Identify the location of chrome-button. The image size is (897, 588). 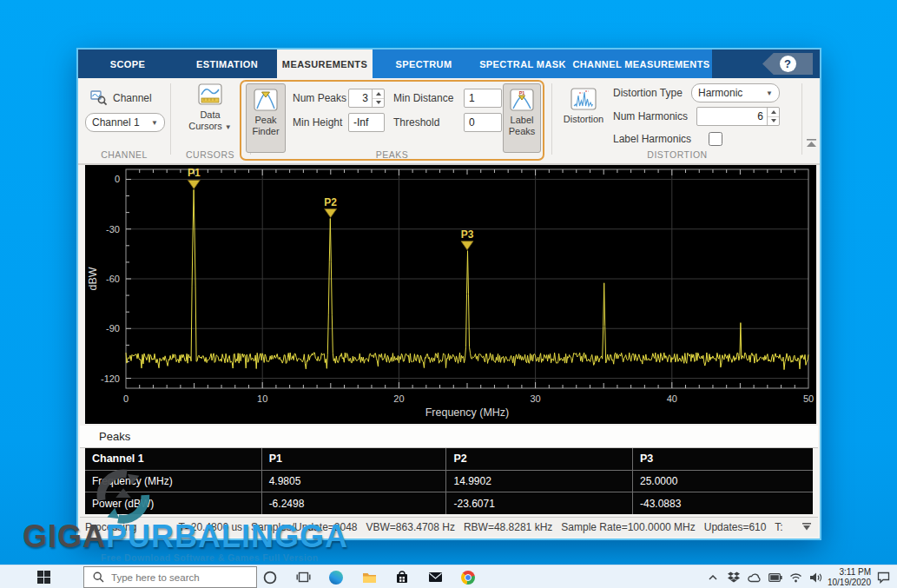
(468, 577).